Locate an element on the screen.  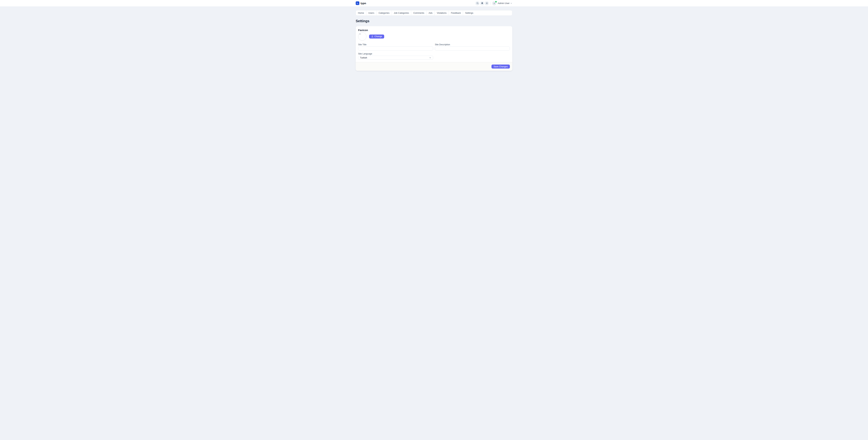
page-title: Settings is located at coordinates (434, 21).